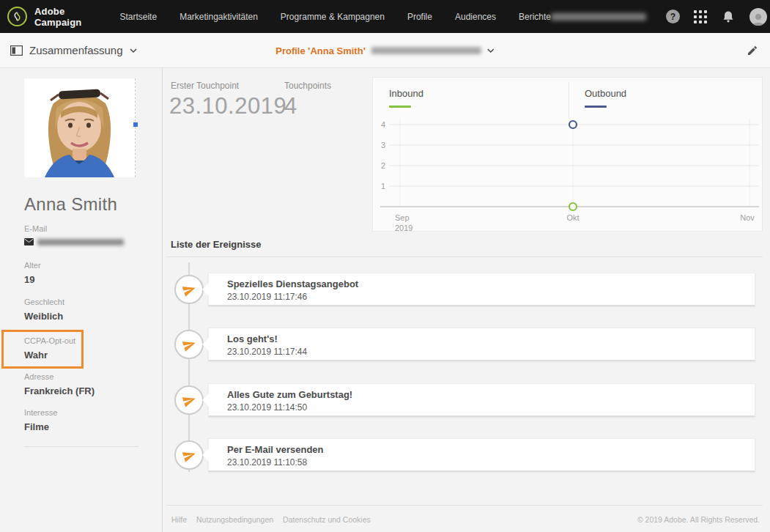 The height and width of the screenshot is (532, 770). What do you see at coordinates (44, 302) in the screenshot?
I see `field-gender-label: Geschlecht` at bounding box center [44, 302].